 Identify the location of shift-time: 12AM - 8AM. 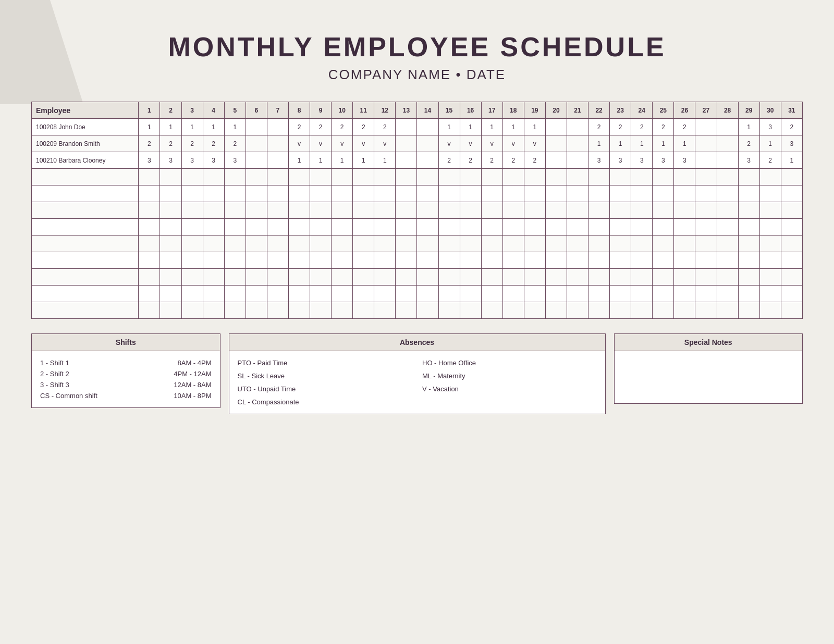
(192, 385).